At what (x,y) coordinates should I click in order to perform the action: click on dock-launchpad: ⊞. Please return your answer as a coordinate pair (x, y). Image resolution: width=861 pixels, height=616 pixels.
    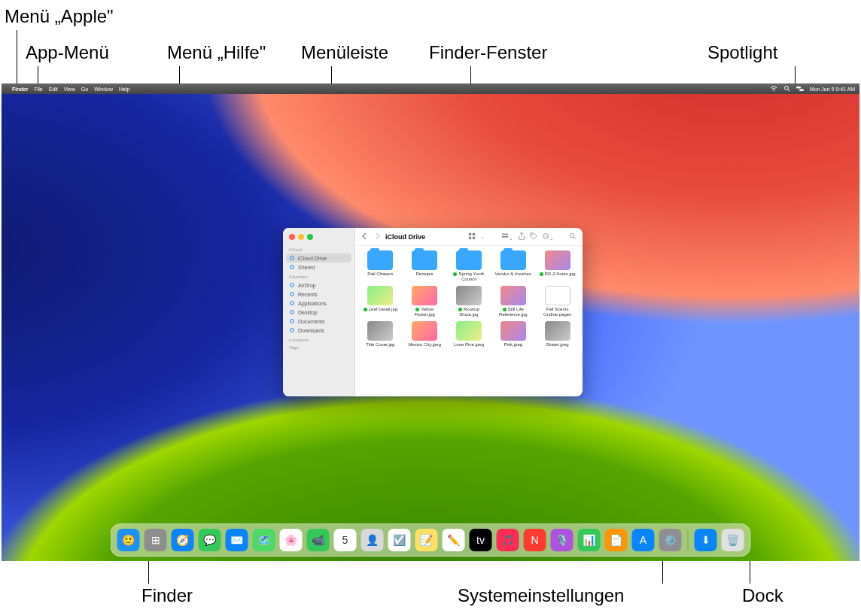
    Looking at the image, I should click on (156, 540).